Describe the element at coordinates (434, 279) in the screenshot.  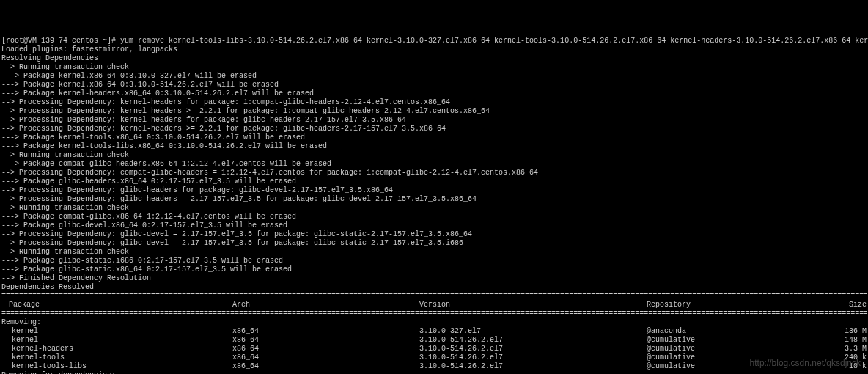
I see `terminal-line: --> Finished Dependency Resolution` at that location.